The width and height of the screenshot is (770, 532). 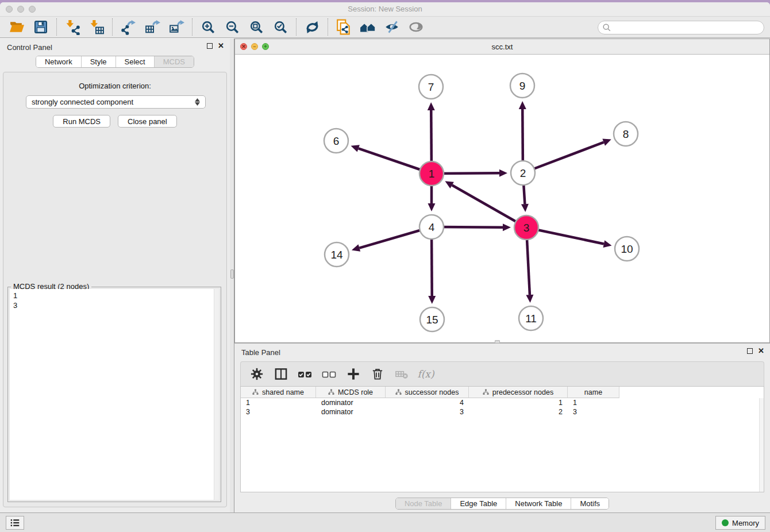 What do you see at coordinates (416, 27) in the screenshot?
I see `birds-eye-view-button` at bounding box center [416, 27].